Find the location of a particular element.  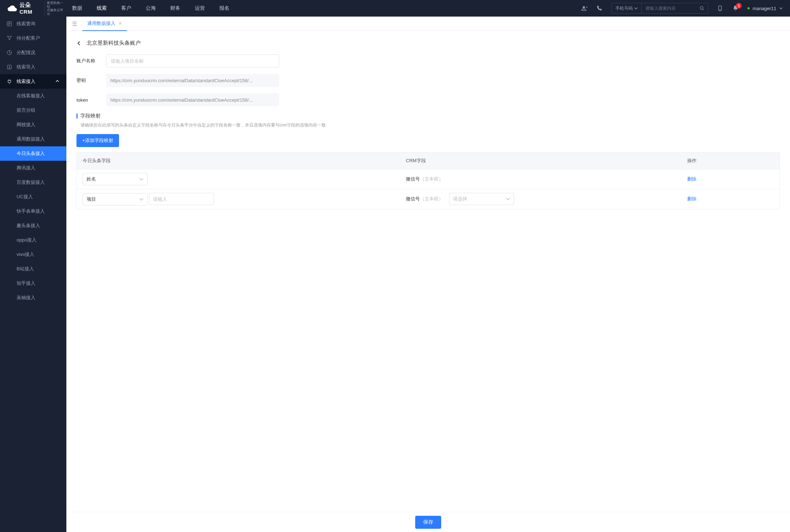

sidebar-subitem-4-9: 趣头条接入 is located at coordinates (33, 226).